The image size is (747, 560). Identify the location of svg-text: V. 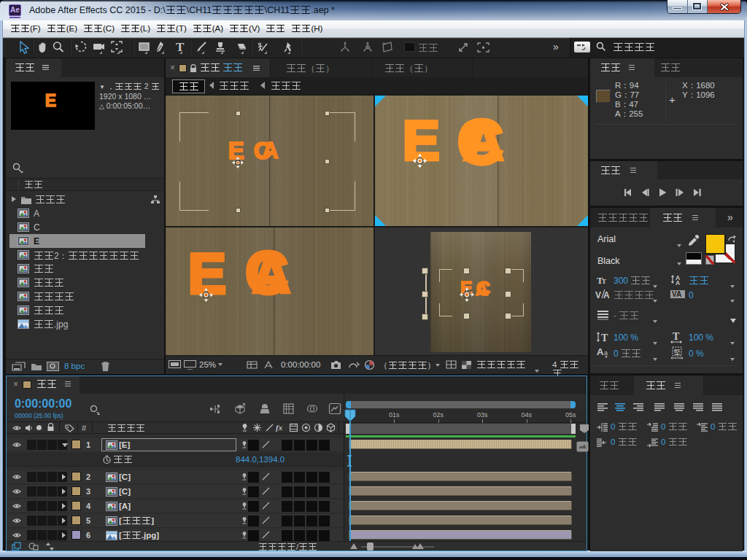
(598, 295).